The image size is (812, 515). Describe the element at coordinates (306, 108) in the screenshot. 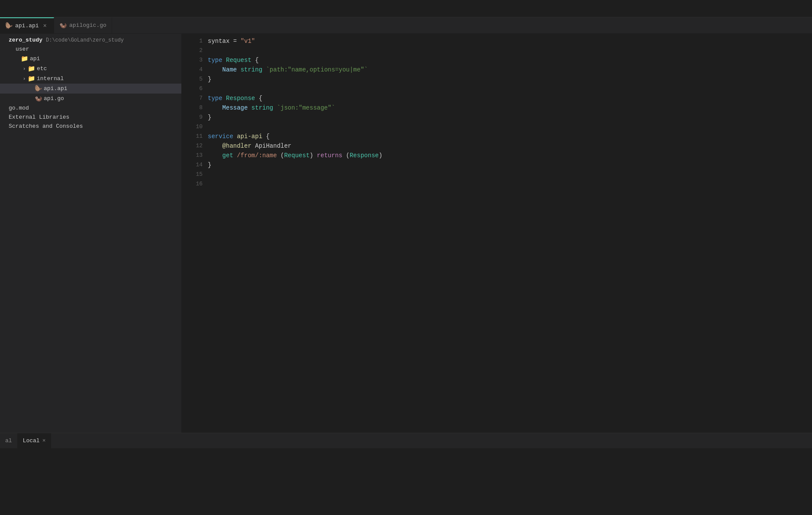

I see `token-str-green: `json:"message"`` at that location.